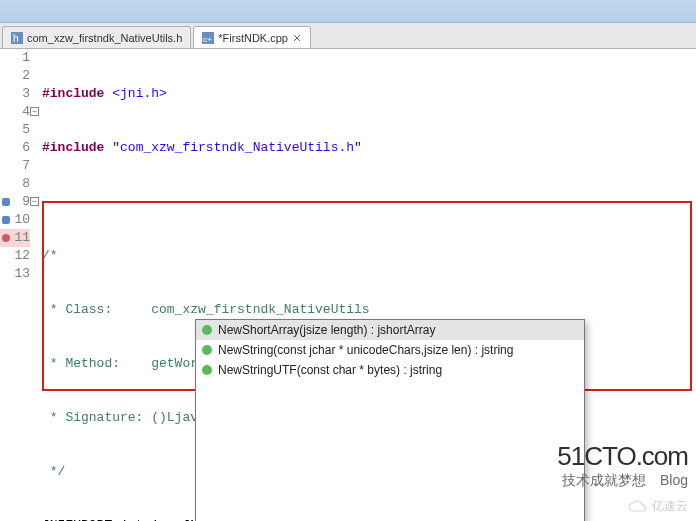 This screenshot has width=696, height=521. Describe the element at coordinates (348, 12) in the screenshot. I see `window-titlebar` at that location.